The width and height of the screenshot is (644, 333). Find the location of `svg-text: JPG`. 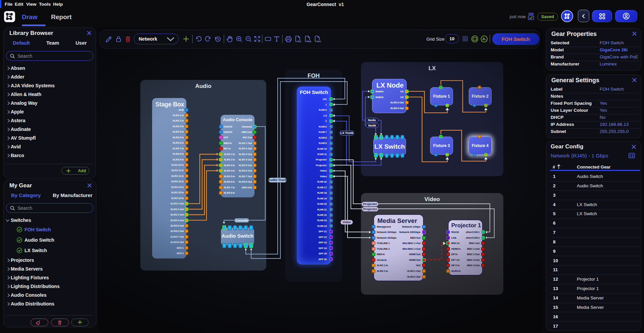

svg-text: JPG is located at coordinates (299, 42).